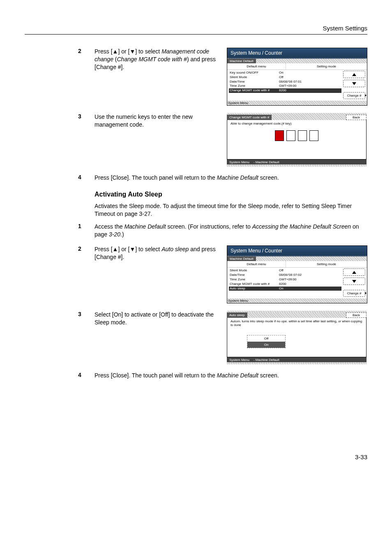 This screenshot has height=555, width=392. I want to click on t: screen., so click(269, 178).